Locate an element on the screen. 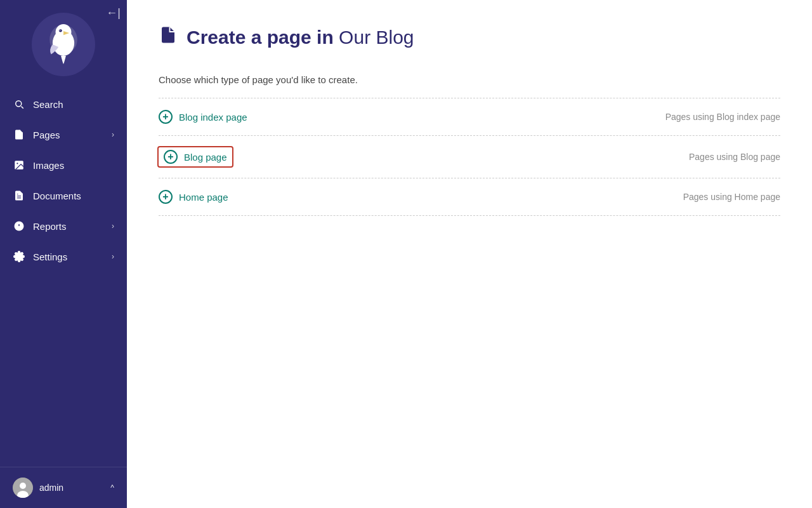 The image size is (812, 508). sidebar-item-label-documents: Documents is located at coordinates (74, 196).